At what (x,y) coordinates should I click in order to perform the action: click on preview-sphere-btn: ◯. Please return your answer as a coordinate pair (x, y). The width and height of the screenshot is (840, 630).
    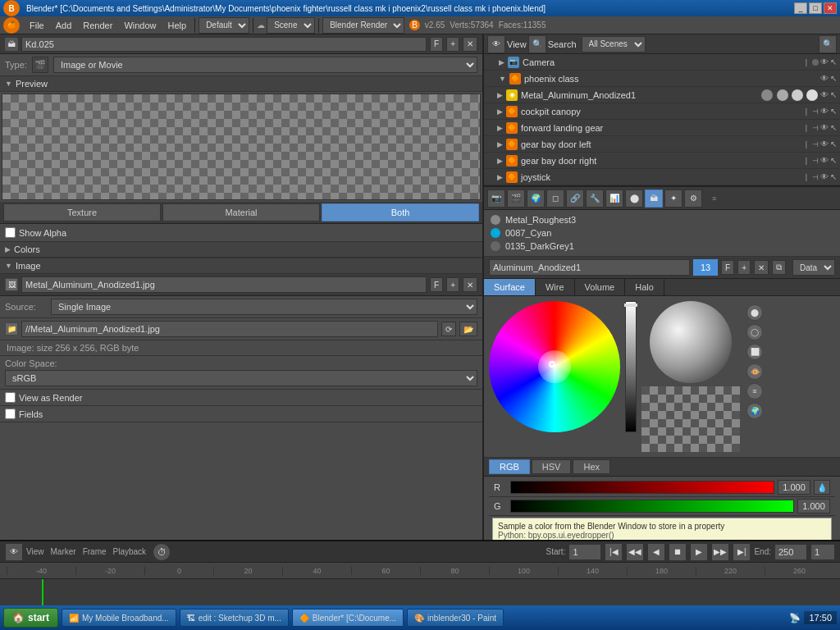
    Looking at the image, I should click on (755, 332).